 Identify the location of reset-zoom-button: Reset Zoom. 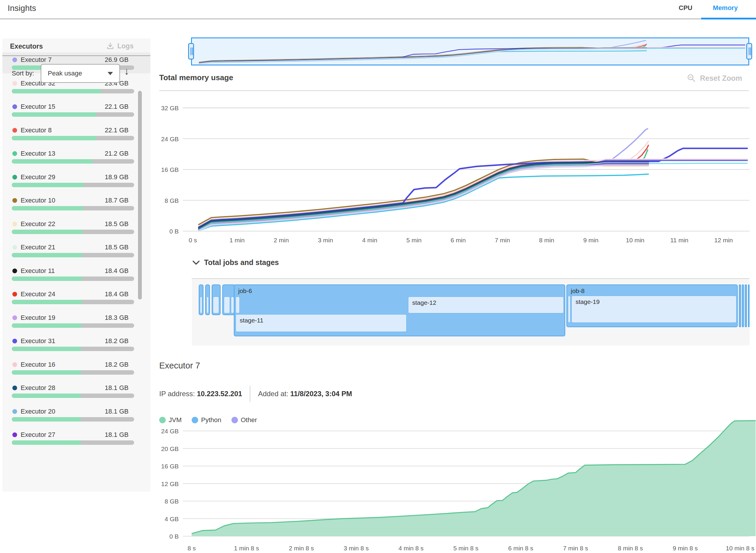
(714, 78).